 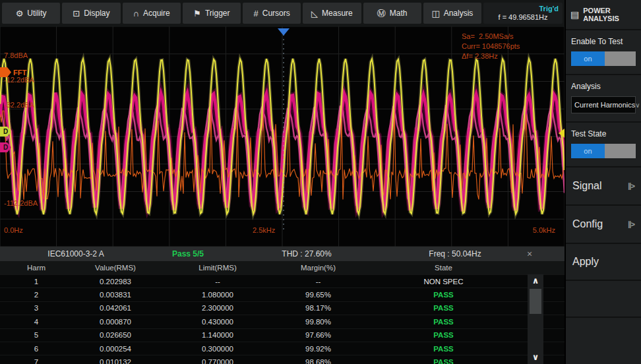 I want to click on fft-marker-icon, so click(x=5, y=73).